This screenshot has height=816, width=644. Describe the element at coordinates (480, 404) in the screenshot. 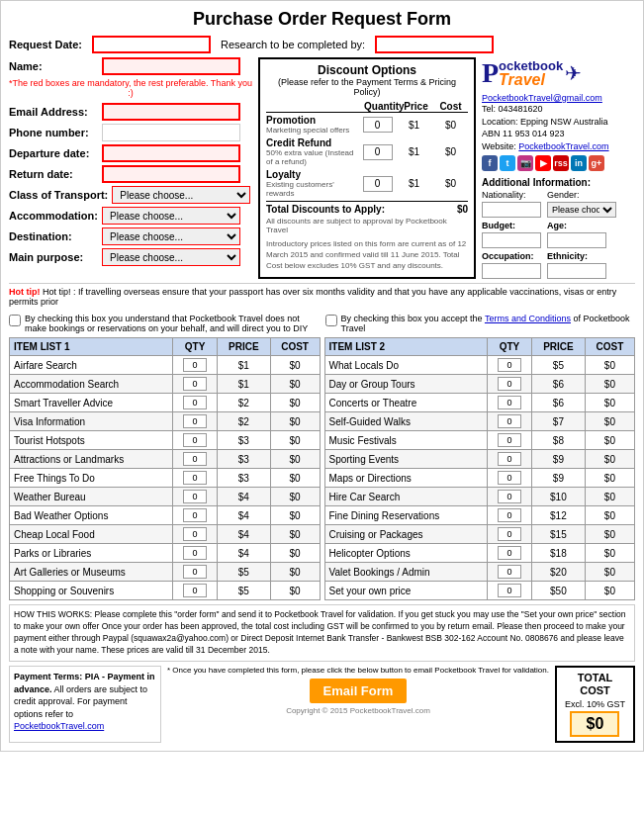

I see `table-row: Concerts or Theatre $6 $0` at that location.